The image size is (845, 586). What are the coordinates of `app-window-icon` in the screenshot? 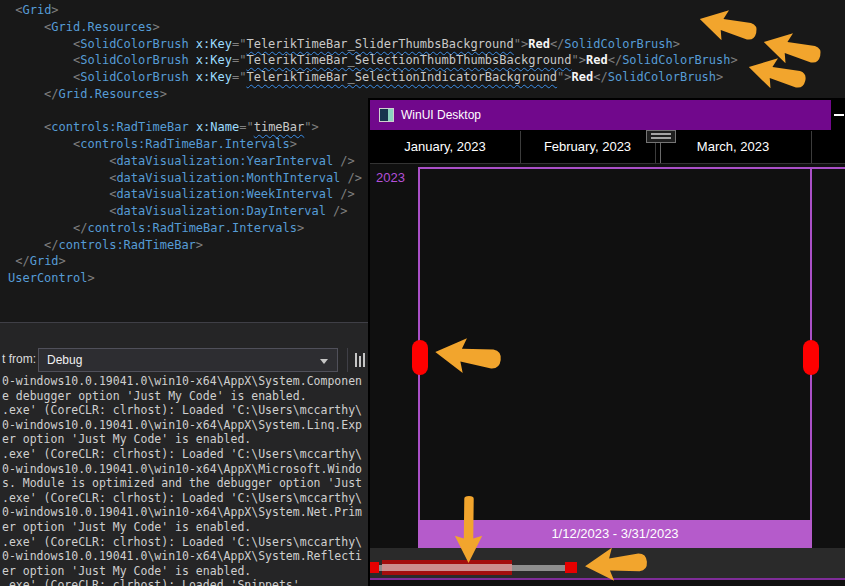 It's located at (386, 115).